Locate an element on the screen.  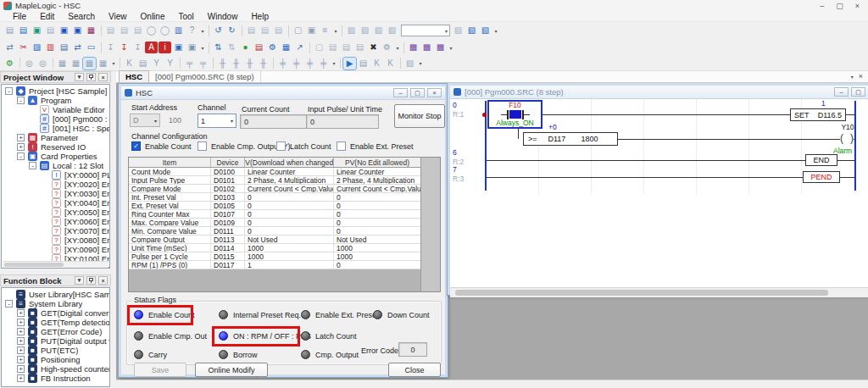
paste-special-icon: ▥ is located at coordinates (51, 47).